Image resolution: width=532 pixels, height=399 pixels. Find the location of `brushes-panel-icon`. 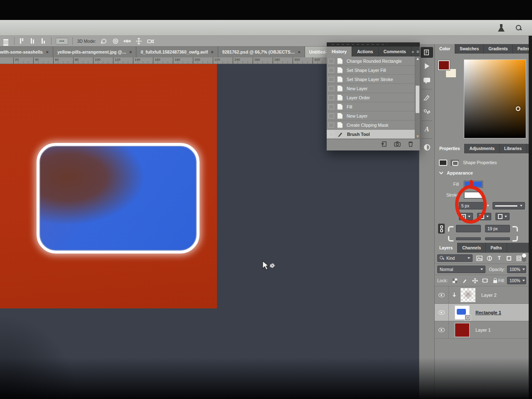

brushes-panel-icon is located at coordinates (427, 98).